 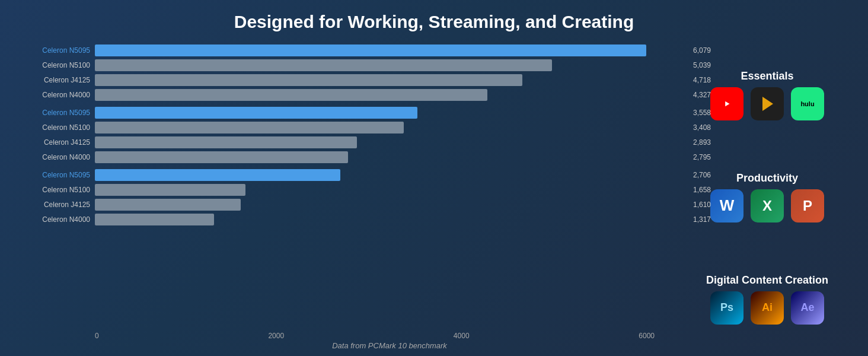 What do you see at coordinates (727, 206) in the screenshot?
I see `app-icon-word: W` at bounding box center [727, 206].